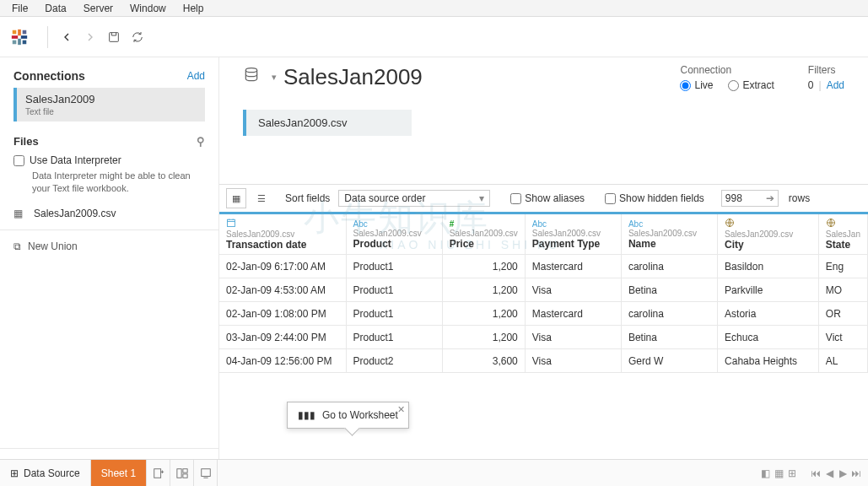 This screenshot has width=868, height=486. What do you see at coordinates (196, 76) in the screenshot?
I see `add-connection-link: Add` at bounding box center [196, 76].